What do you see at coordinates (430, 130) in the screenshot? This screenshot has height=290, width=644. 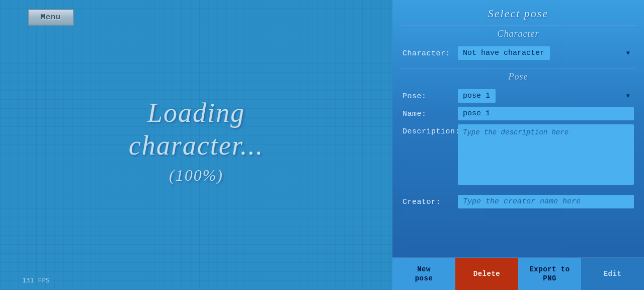 I see `description-label: Description:` at bounding box center [430, 130].